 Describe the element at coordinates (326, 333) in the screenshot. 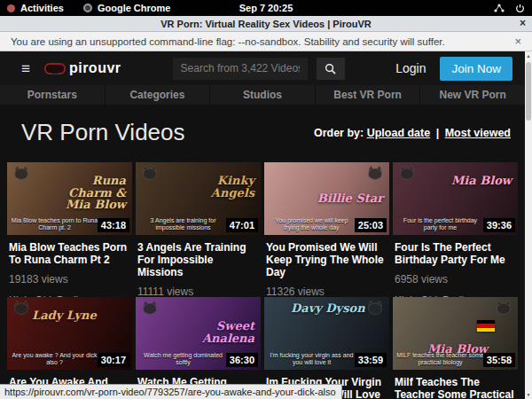

I see `video-thumbnail: Davy Dyson I'm fucking your virgin ass a…` at that location.